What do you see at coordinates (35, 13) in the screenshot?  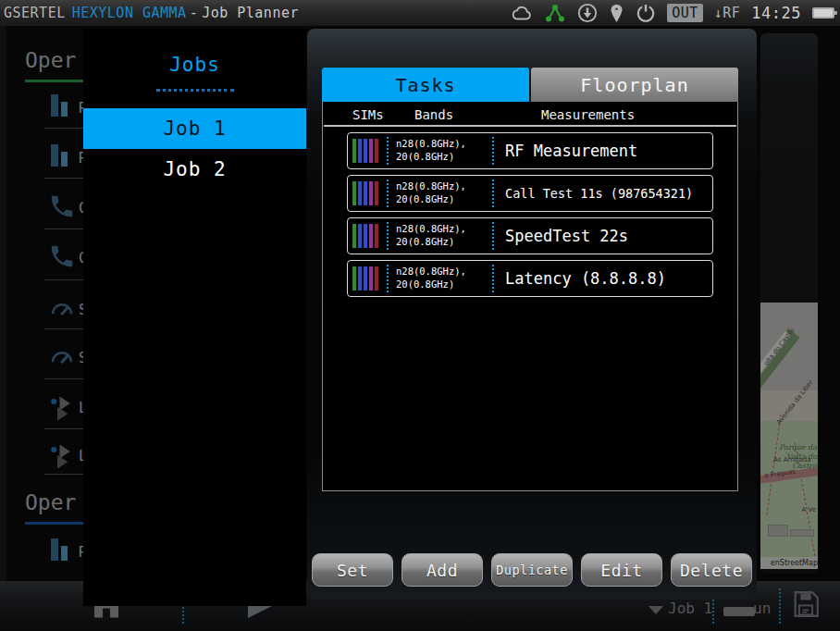 I see `brand-label: GSERTEL` at bounding box center [35, 13].